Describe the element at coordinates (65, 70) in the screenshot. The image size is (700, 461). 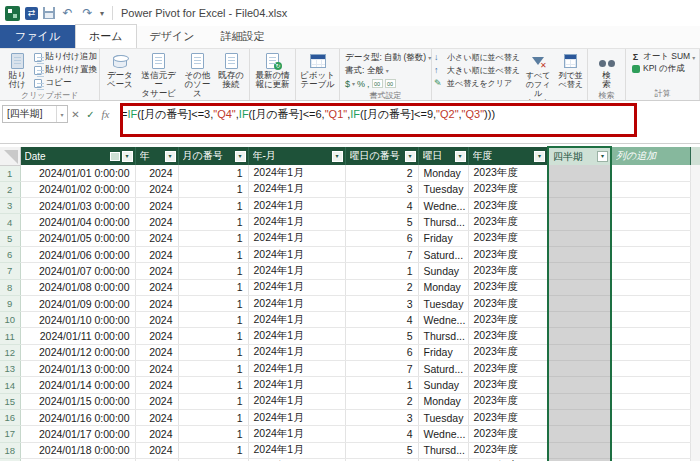
I see `paste-replace-button: 貼り付け置換` at that location.